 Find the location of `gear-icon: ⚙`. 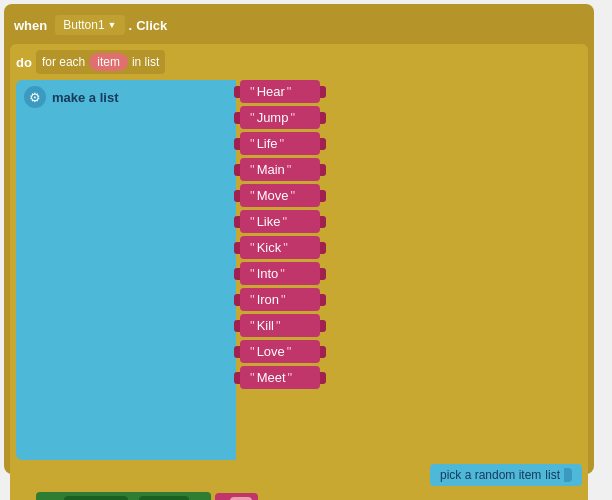

gear-icon: ⚙ is located at coordinates (35, 97).